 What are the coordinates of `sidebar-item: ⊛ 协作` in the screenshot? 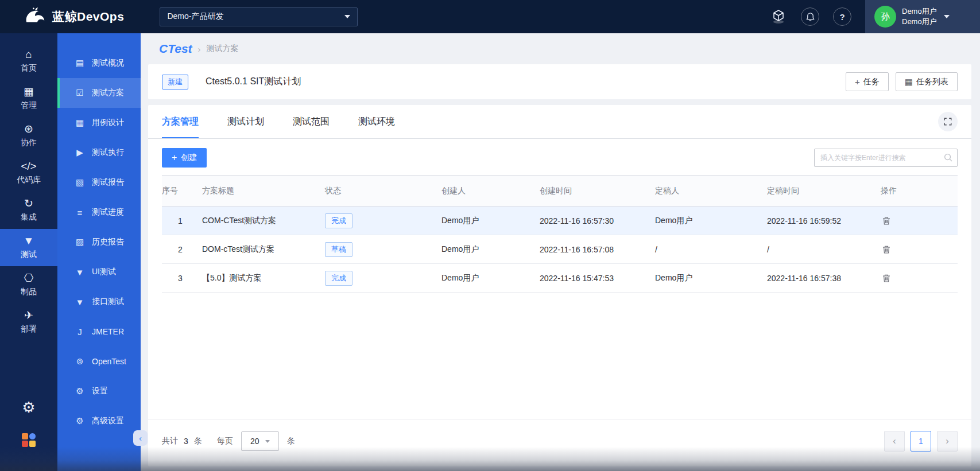 It's located at (29, 135).